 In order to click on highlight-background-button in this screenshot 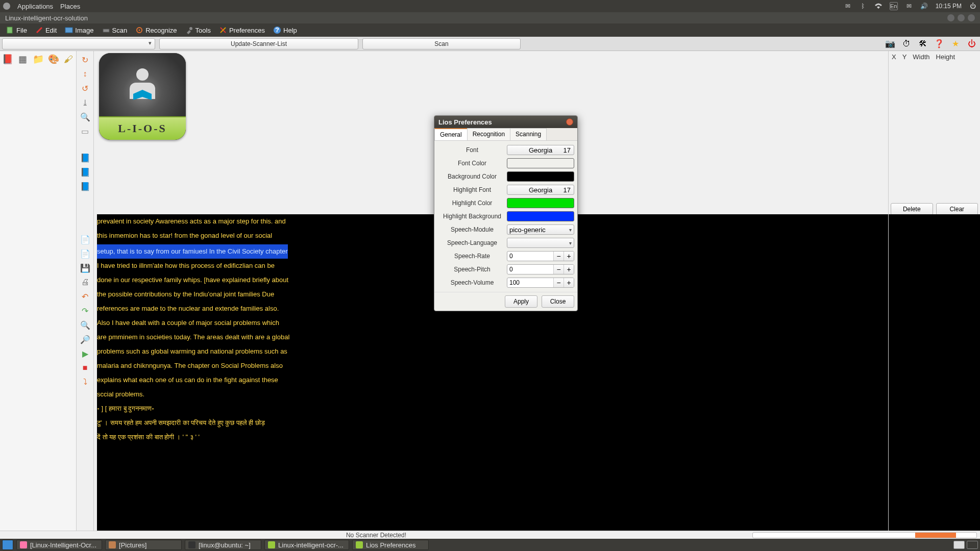, I will do `click(541, 216)`.